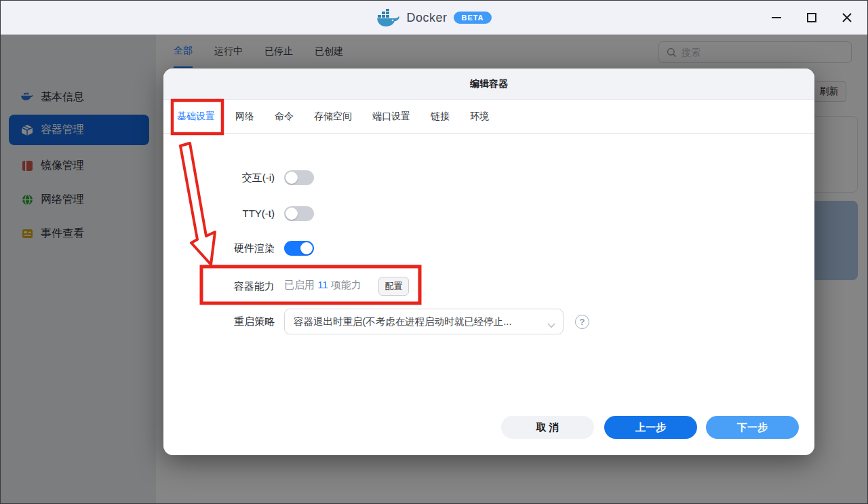 The height and width of the screenshot is (504, 868). I want to click on tab-links: 链接, so click(440, 117).